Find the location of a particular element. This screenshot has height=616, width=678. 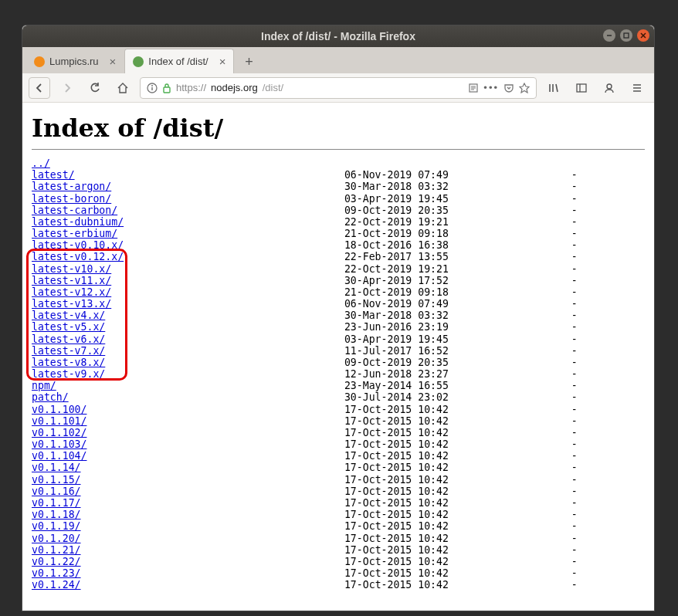

maximize-button is located at coordinates (626, 36).